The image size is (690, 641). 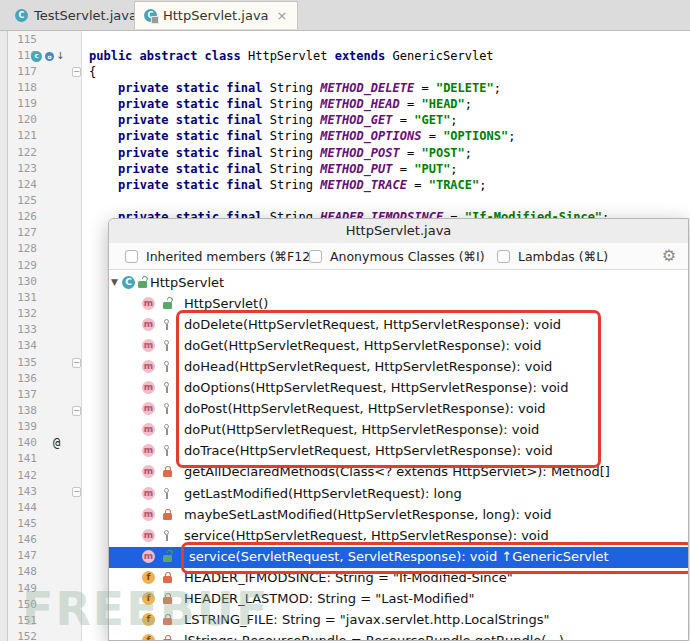 What do you see at coordinates (398, 600) in the screenshot?
I see `structure-row: fHEADER_LASTMOD: String = "Last-Modified…` at bounding box center [398, 600].